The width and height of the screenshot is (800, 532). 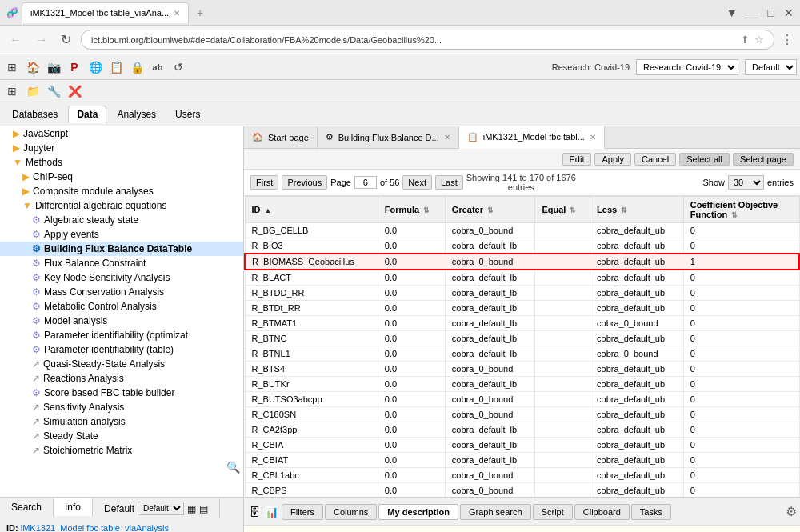 What do you see at coordinates (522, 384) in the screenshot?
I see `table-row: R_BUTKr0.0cobra_default_lbcobra_default_…` at bounding box center [522, 384].